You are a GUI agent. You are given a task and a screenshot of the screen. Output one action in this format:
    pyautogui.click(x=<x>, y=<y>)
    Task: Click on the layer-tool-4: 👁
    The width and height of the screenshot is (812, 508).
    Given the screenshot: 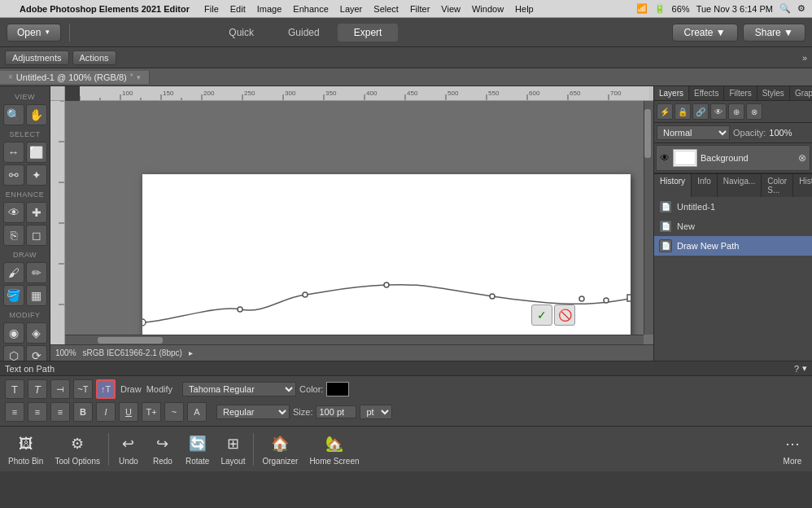 What is the action you would take?
    pyautogui.click(x=718, y=112)
    